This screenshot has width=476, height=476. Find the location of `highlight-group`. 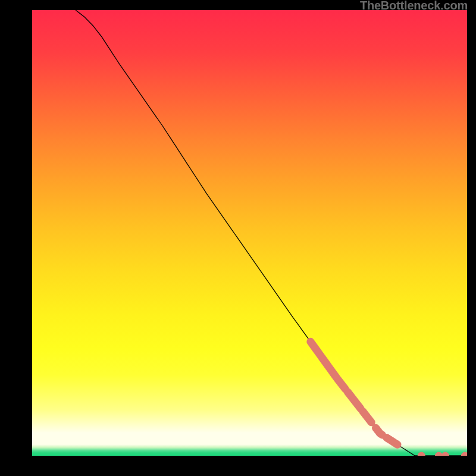

highlight-group is located at coordinates (389, 399).